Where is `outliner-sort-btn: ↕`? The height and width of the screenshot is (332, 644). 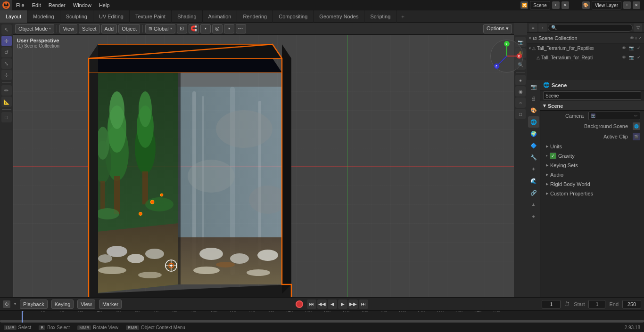 outliner-sort-btn: ↕ is located at coordinates (543, 28).